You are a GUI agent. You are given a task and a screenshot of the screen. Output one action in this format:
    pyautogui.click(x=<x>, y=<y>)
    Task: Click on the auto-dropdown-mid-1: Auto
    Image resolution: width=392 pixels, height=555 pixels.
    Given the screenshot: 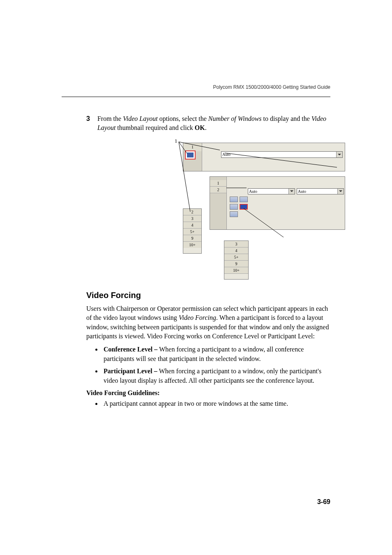 What is the action you would take?
    pyautogui.click(x=271, y=192)
    